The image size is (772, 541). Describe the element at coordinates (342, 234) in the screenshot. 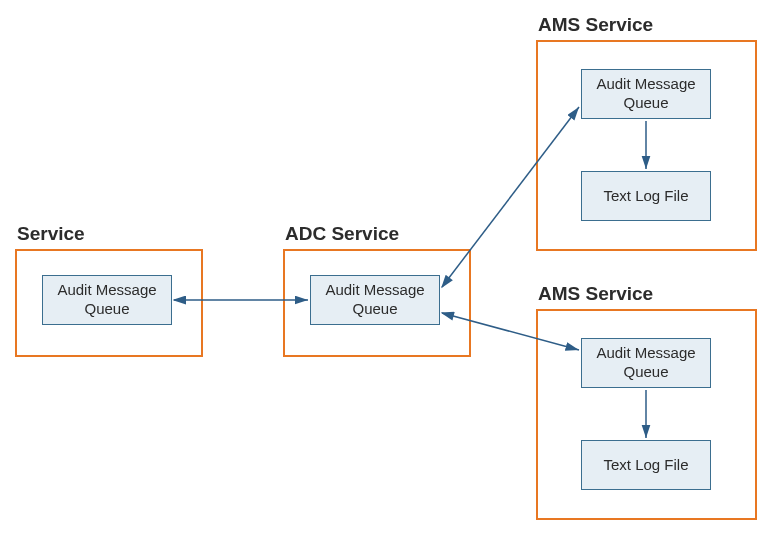

I see `adc-service-group-title: ADC Service` at that location.